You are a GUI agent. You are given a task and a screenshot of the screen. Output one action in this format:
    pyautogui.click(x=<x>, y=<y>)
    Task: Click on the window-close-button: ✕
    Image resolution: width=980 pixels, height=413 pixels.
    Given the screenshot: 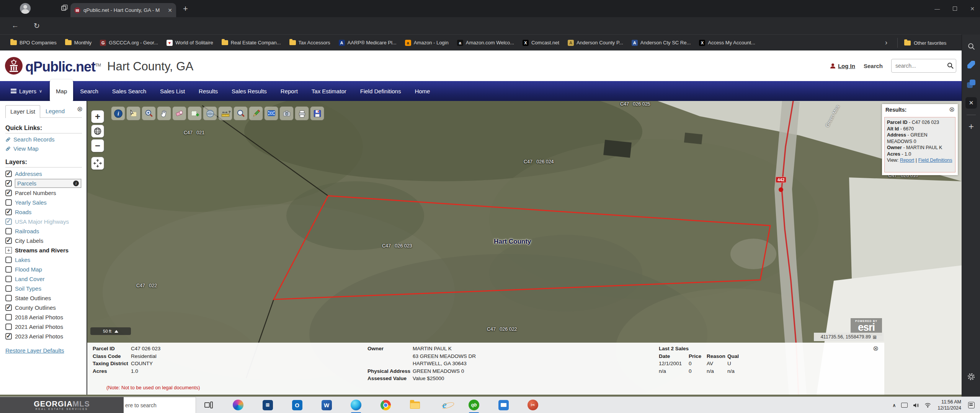 What is the action you would take?
    pyautogui.click(x=972, y=9)
    